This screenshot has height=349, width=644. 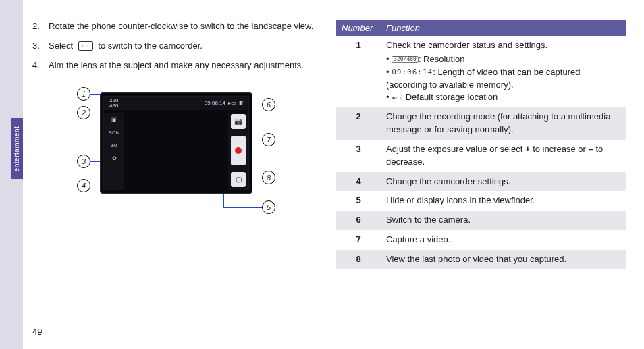 I want to click on settings-icon: ✿, so click(x=115, y=158).